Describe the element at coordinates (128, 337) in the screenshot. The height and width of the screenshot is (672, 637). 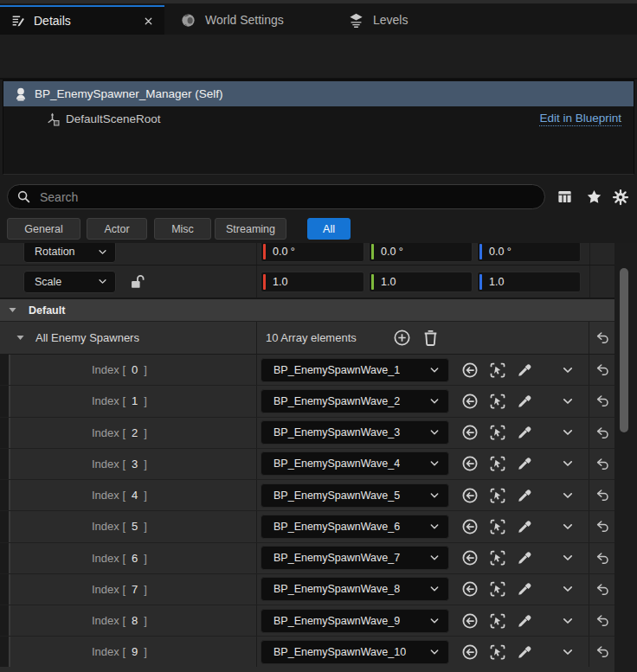
I see `array-name-cell: All Enemy Spawners` at that location.